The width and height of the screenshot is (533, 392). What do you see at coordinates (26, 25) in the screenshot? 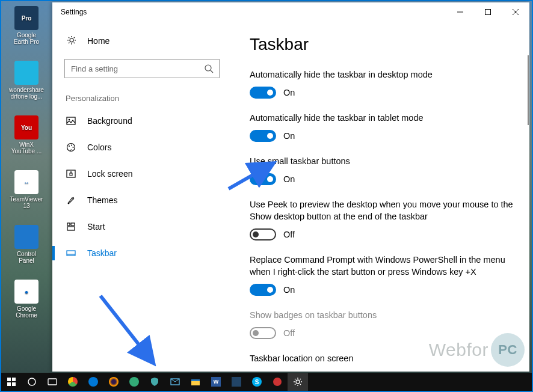
I see `desktop-icon: ProGoogle Earth Pro` at bounding box center [26, 25].